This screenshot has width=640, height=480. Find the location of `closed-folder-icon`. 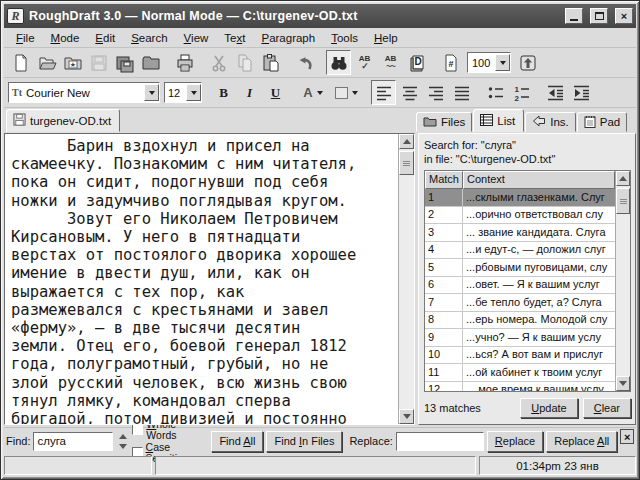

closed-folder-icon is located at coordinates (151, 63).